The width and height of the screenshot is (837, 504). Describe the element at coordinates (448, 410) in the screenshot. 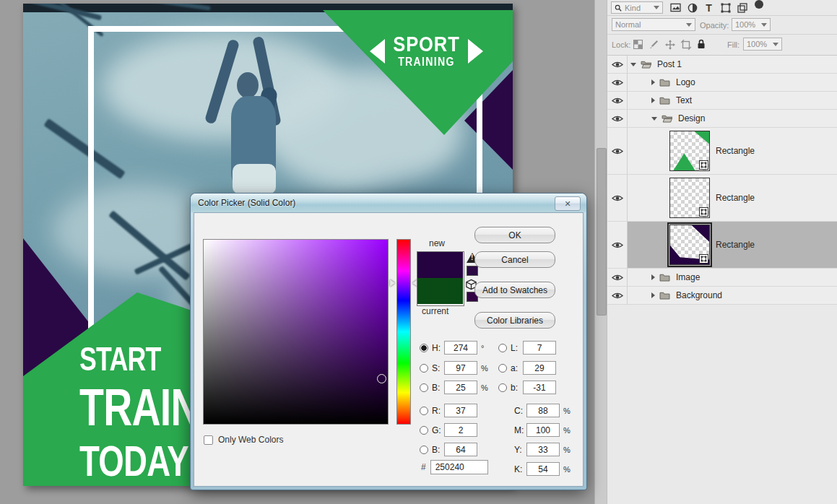

I see `rgb-row-r: R:37` at that location.